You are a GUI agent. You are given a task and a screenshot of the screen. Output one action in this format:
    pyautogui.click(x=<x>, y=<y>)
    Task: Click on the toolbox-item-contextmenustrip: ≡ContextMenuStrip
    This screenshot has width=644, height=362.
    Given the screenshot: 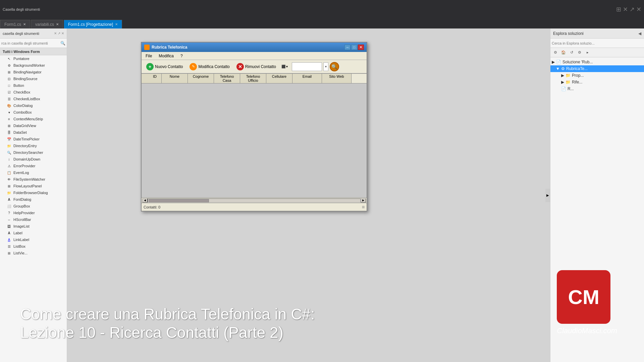 What is the action you would take?
    pyautogui.click(x=34, y=119)
    